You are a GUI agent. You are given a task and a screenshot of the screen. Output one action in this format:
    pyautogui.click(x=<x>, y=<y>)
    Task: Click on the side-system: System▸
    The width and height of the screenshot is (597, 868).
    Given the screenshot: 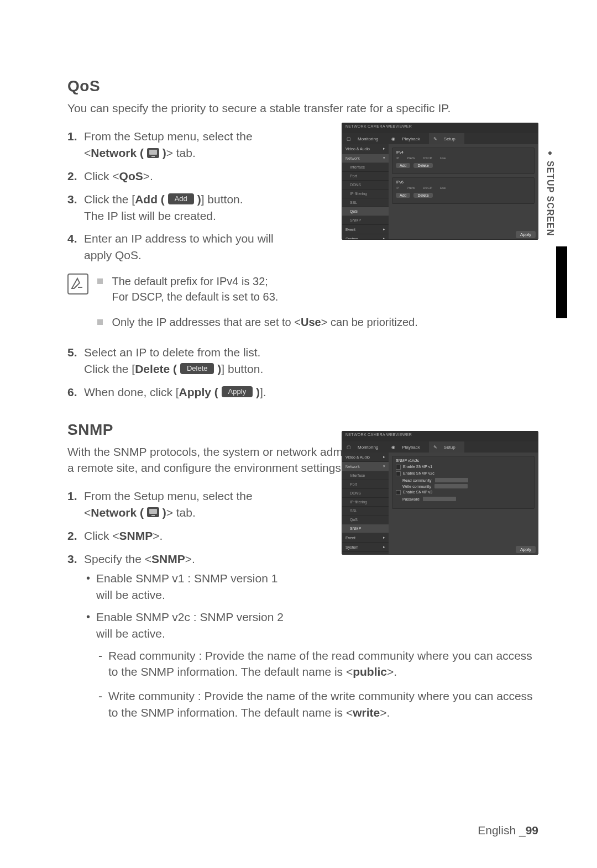 What is the action you would take?
    pyautogui.click(x=365, y=237)
    